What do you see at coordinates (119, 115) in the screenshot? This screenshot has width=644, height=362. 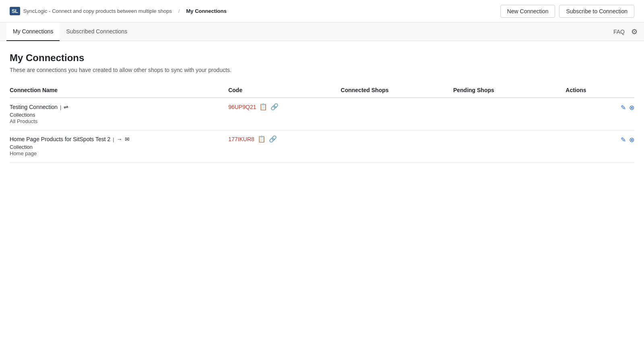 I see `row1-meta-label: Collections` at bounding box center [119, 115].